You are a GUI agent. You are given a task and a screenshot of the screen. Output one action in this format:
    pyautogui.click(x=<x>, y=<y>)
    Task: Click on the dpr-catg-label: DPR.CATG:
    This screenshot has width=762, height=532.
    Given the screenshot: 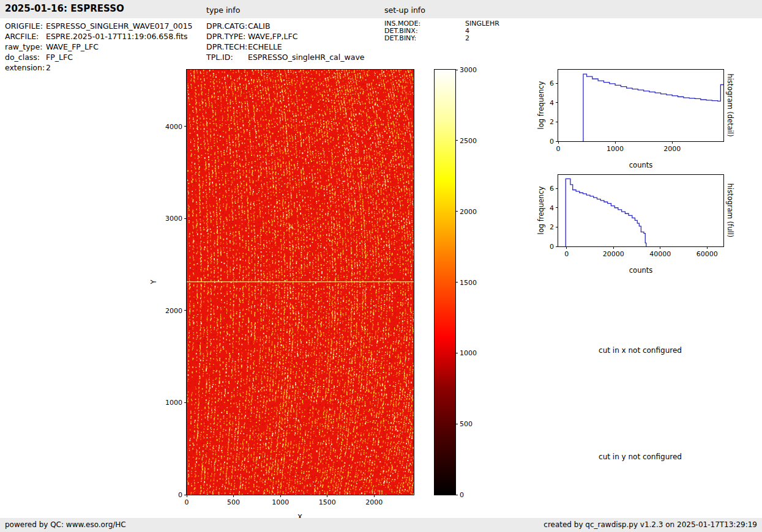 What is the action you would take?
    pyautogui.click(x=227, y=26)
    